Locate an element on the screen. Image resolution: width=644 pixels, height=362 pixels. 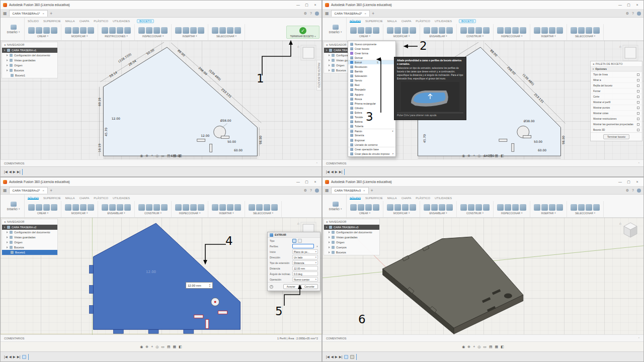
play-button: ▶ is located at coordinates (14, 172).